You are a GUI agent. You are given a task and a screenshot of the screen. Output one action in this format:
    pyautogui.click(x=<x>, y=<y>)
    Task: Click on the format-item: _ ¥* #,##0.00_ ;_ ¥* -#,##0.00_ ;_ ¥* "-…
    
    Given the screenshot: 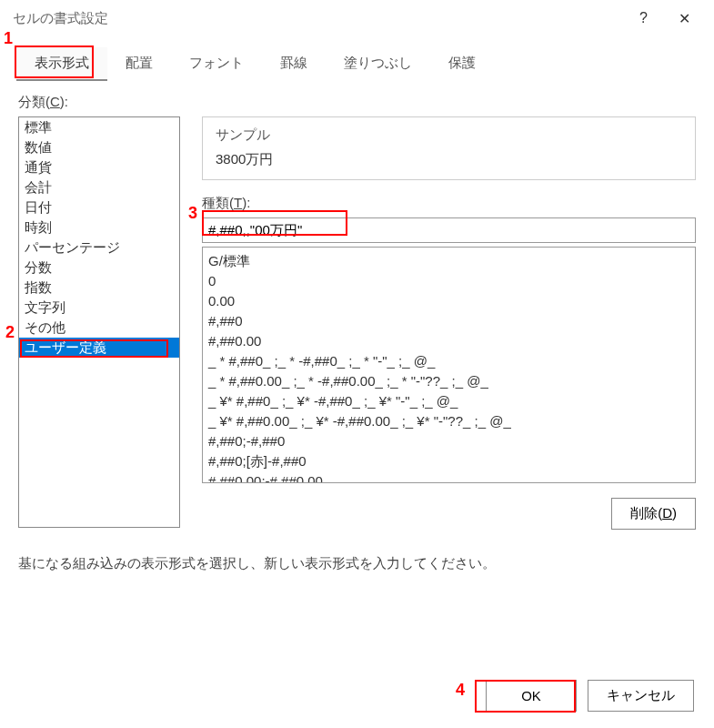 What is the action you would take?
    pyautogui.click(x=449, y=421)
    